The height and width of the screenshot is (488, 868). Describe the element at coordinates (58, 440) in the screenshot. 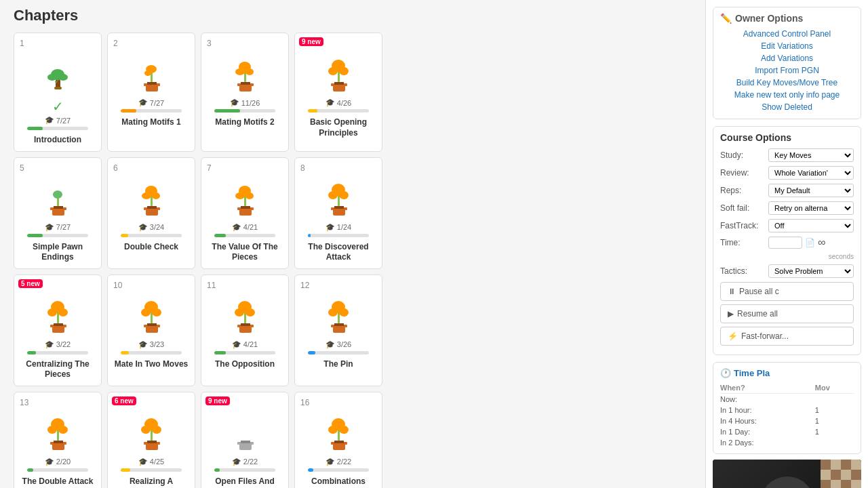

I see `chapter-card-13: 13 🎓 2/20 The Double Attack` at that location.